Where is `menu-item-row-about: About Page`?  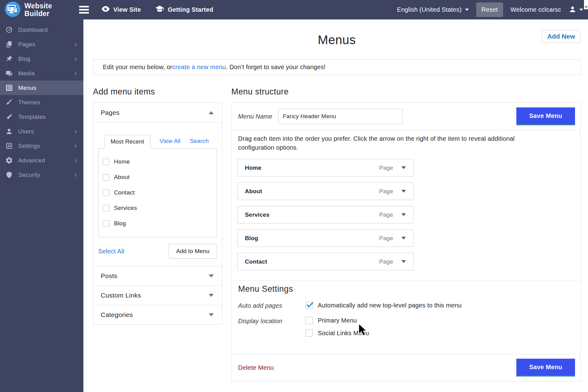
menu-item-row-about: About Page is located at coordinates (326, 191).